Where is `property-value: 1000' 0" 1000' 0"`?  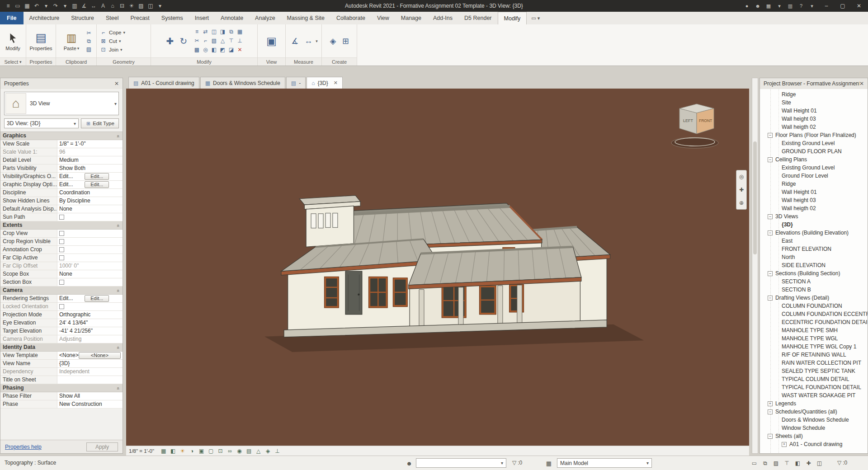 property-value: 1000' 0" 1000' 0" is located at coordinates (90, 266).